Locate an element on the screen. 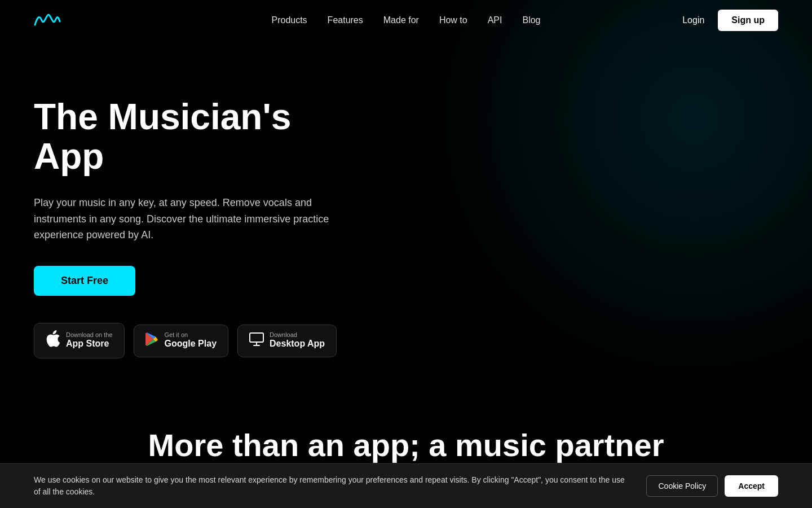  cookie-banner: We use cookies on our website to give yo… is located at coordinates (406, 485).